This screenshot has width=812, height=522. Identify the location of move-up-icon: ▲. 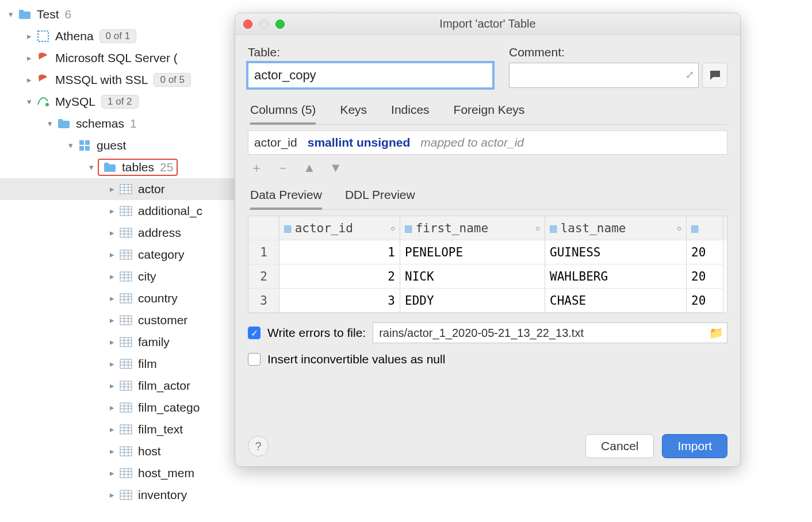
(309, 168).